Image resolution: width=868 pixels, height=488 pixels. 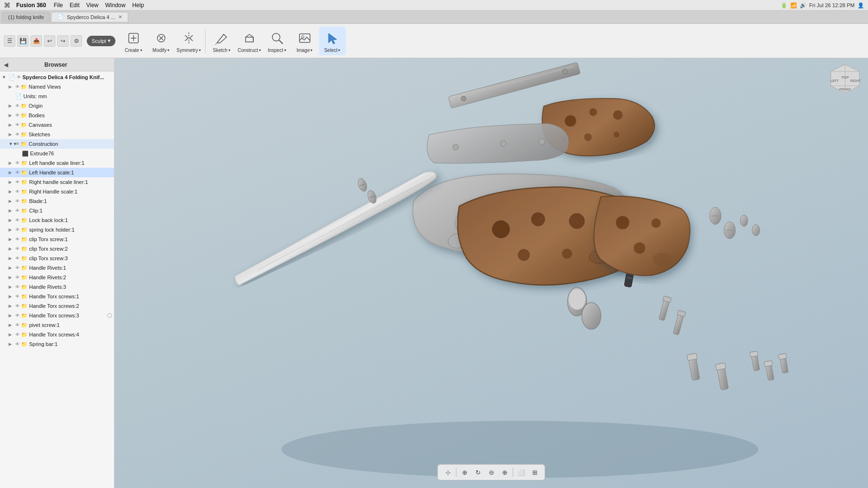 I want to click on folder-icon-named-views: 📁, so click(x=24, y=87).